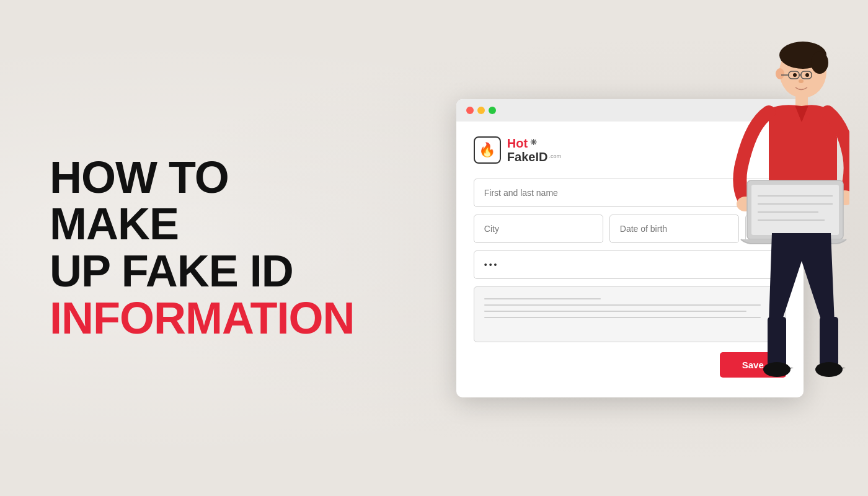  What do you see at coordinates (781, 205) in the screenshot?
I see `person-illustration` at bounding box center [781, 205].